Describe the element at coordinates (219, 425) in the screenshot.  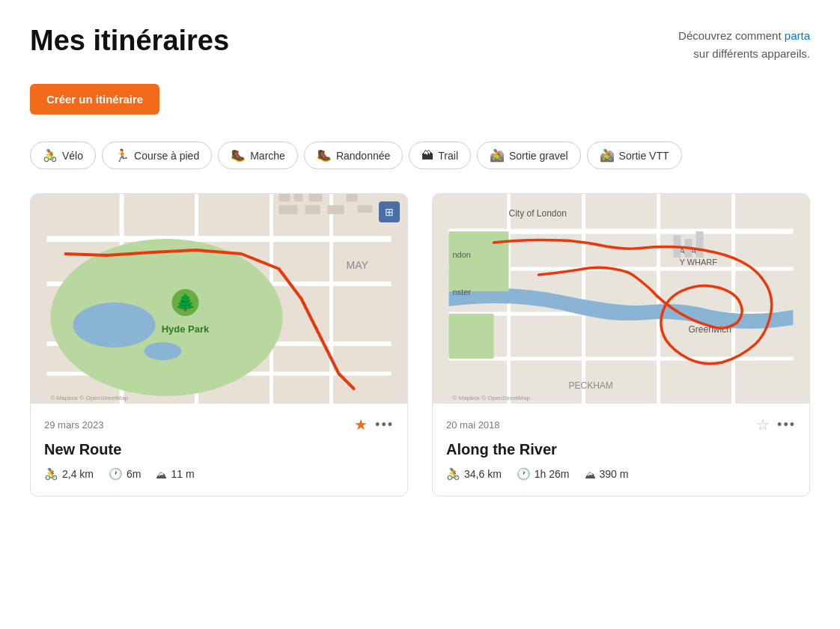
I see `route-meta-top-1: 29 mars 2023 ★ •••` at that location.